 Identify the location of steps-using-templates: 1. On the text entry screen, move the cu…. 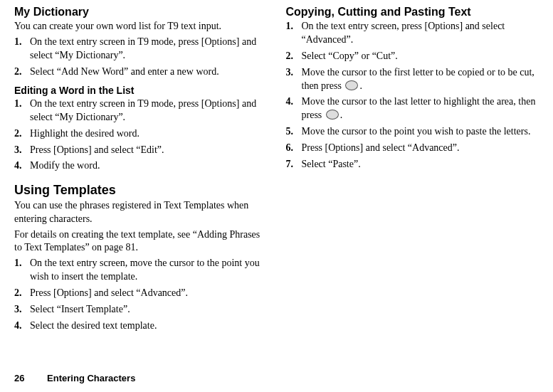
(142, 295).